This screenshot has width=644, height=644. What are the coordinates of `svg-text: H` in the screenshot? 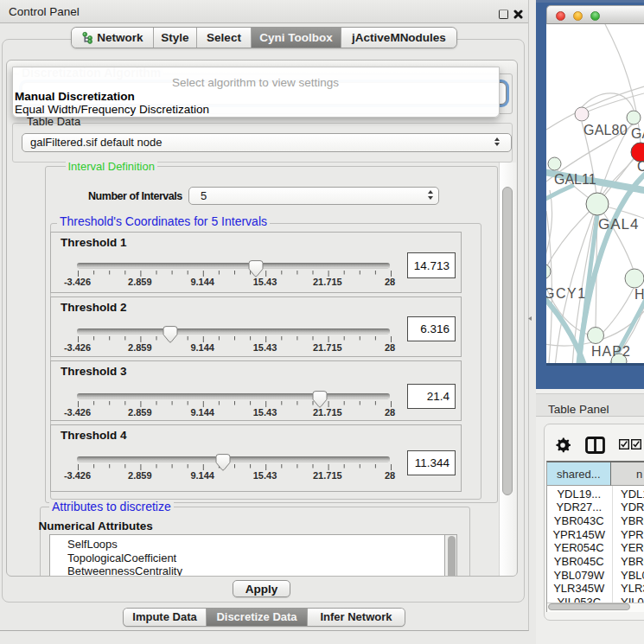 It's located at (640, 294).